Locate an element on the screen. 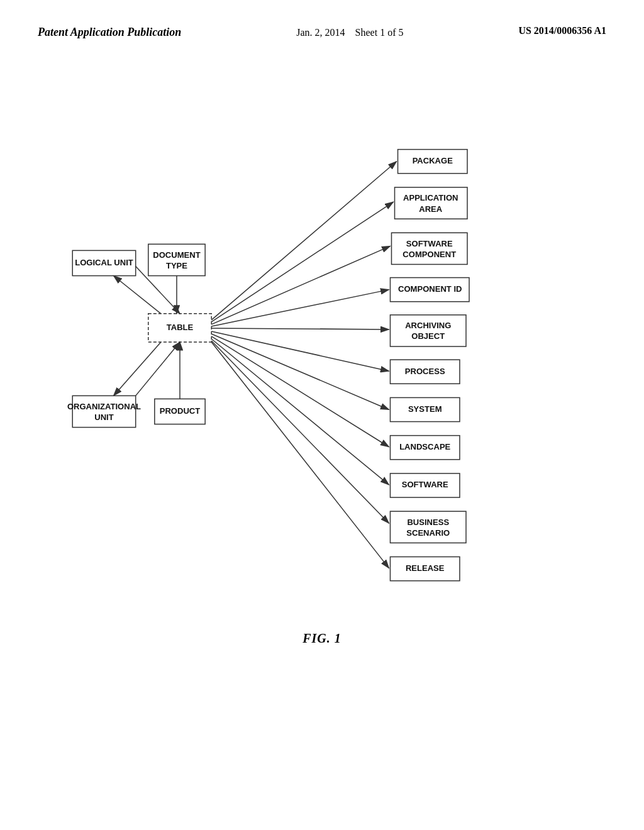 Image resolution: width=644 pixels, height=830 pixels. arrow-table-bizscenario is located at coordinates (300, 432).